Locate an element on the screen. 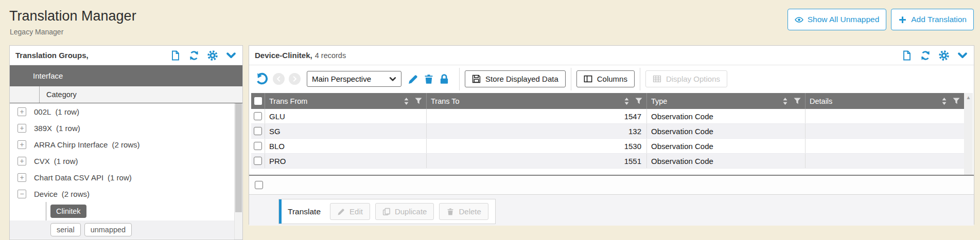  select-all-checkbox is located at coordinates (258, 101).